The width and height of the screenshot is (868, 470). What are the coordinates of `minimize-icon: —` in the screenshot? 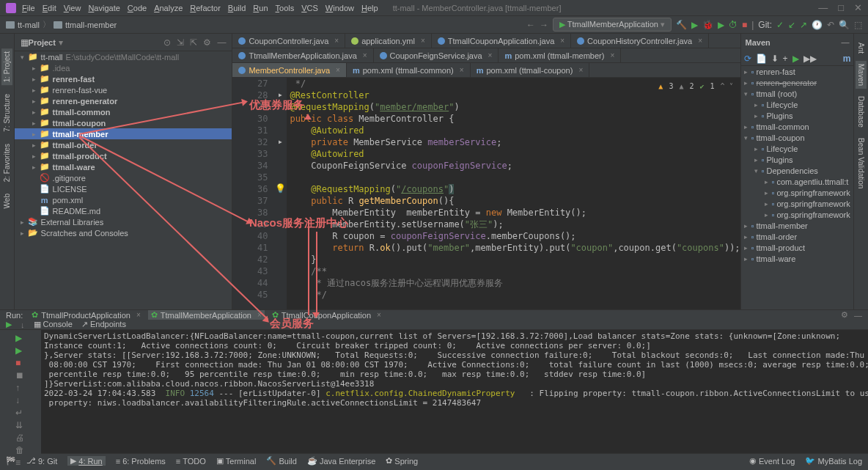 It's located at (823, 7).